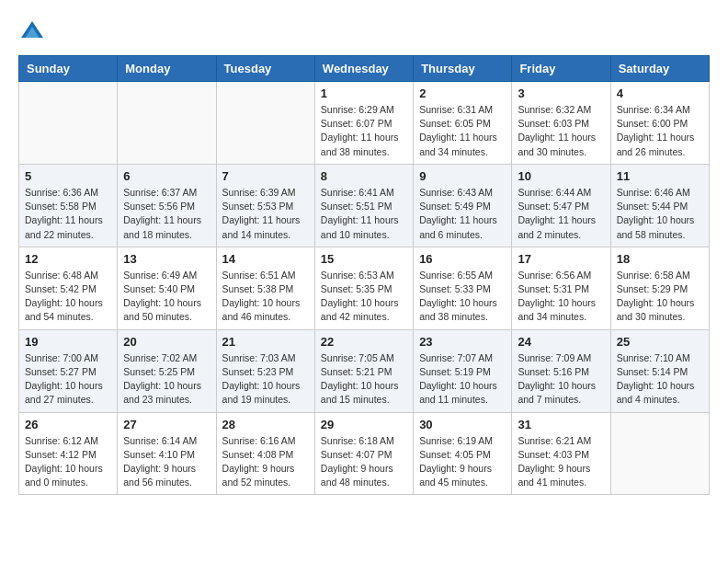 This screenshot has width=728, height=563. I want to click on day-number: 8, so click(364, 177).